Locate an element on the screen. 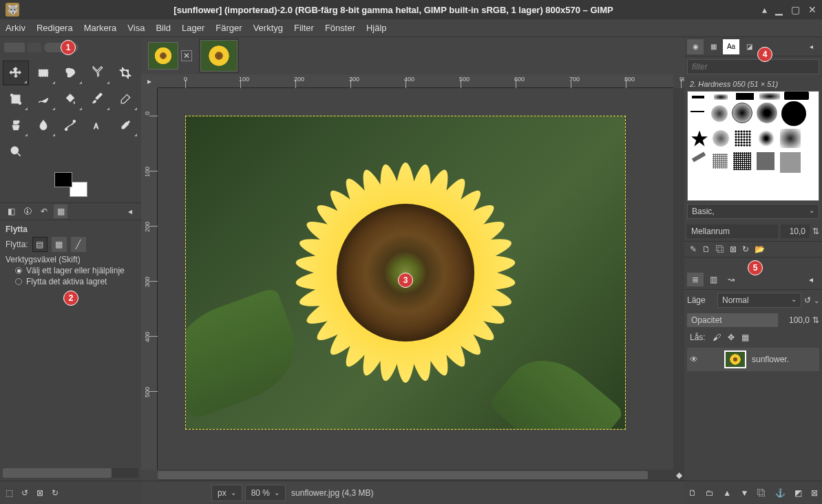 Image resolution: width=822 pixels, height=504 pixels. layer-up-icon: ▲ is located at coordinates (727, 493).